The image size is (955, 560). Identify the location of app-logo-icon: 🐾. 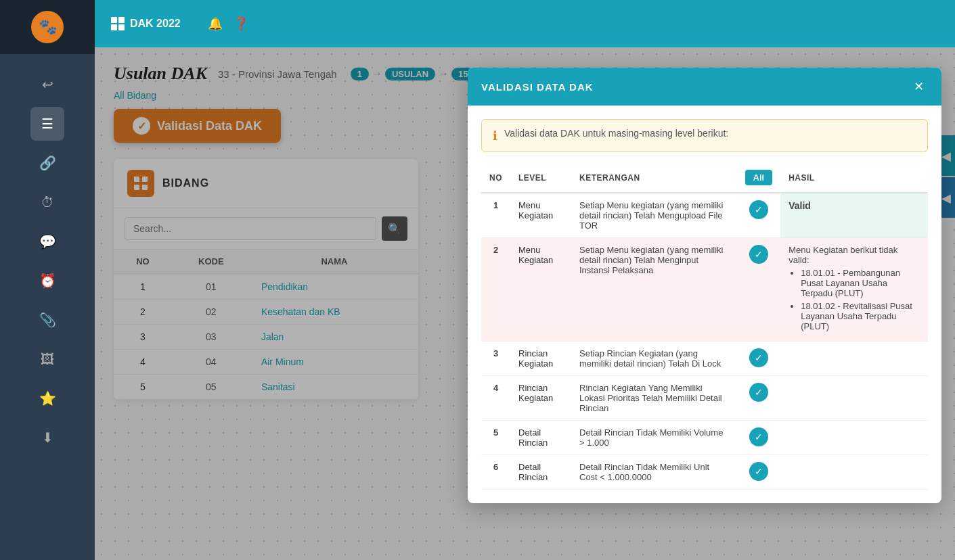
(47, 27).